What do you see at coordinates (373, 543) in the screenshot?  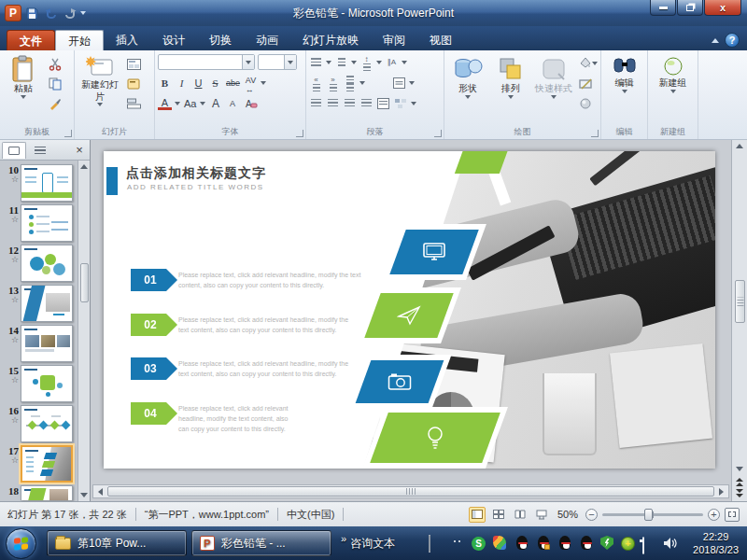 I see `taskbar-toolbar-label: 咨询文本` at bounding box center [373, 543].